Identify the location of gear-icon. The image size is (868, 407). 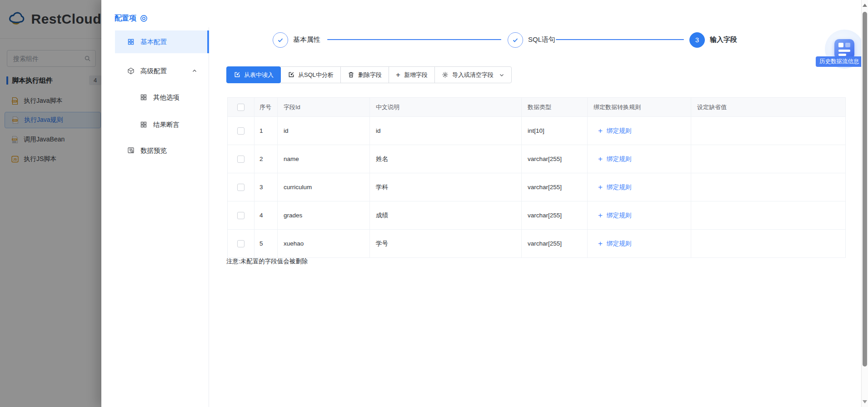
(445, 75).